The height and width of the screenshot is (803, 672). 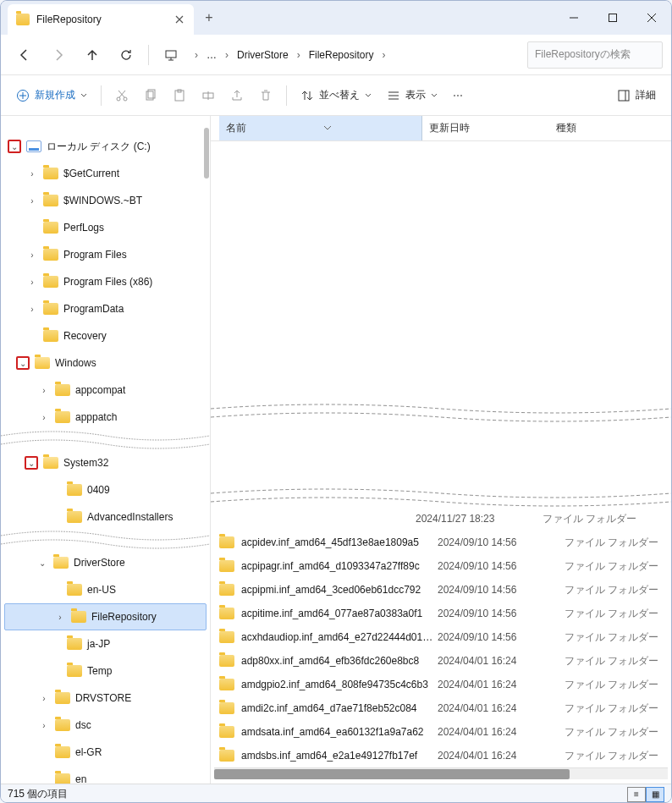 What do you see at coordinates (262, 55) in the screenshot?
I see `breadcrumb-item: DriverStore` at bounding box center [262, 55].